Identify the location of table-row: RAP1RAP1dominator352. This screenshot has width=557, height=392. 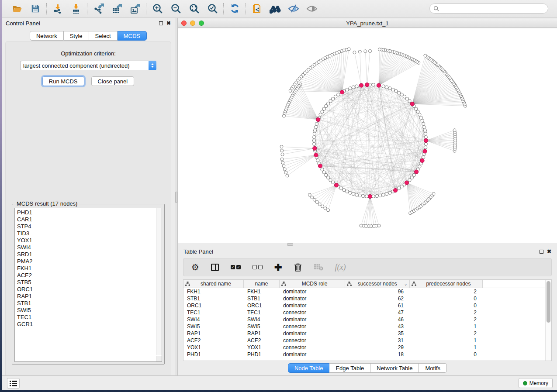
(367, 334).